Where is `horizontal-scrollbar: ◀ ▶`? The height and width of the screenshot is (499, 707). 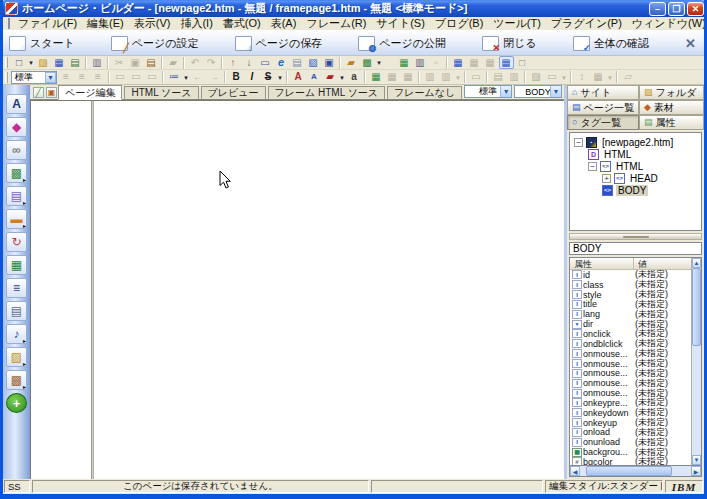 horizontal-scrollbar: ◀ ▶ is located at coordinates (636, 472).